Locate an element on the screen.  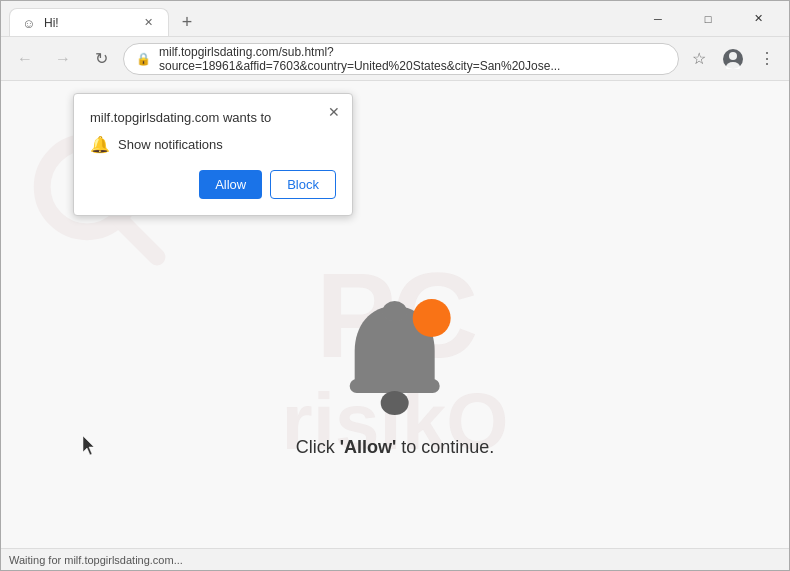
window-controls: ─ □ ✕ is located at coordinates (708, 19).